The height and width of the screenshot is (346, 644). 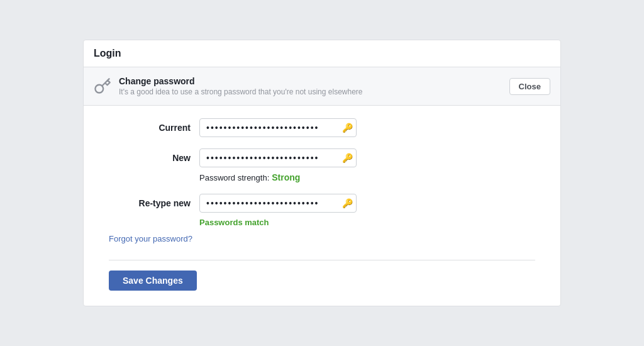 What do you see at coordinates (151, 243) in the screenshot?
I see `forgot-password-link: Forgot your password?` at bounding box center [151, 243].